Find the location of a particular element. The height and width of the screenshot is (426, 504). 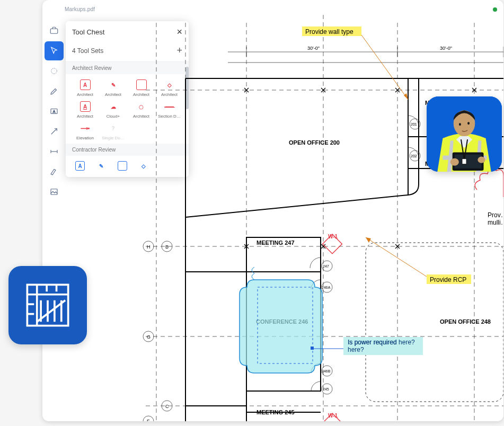

svg-text: 247 is located at coordinates (326, 266).